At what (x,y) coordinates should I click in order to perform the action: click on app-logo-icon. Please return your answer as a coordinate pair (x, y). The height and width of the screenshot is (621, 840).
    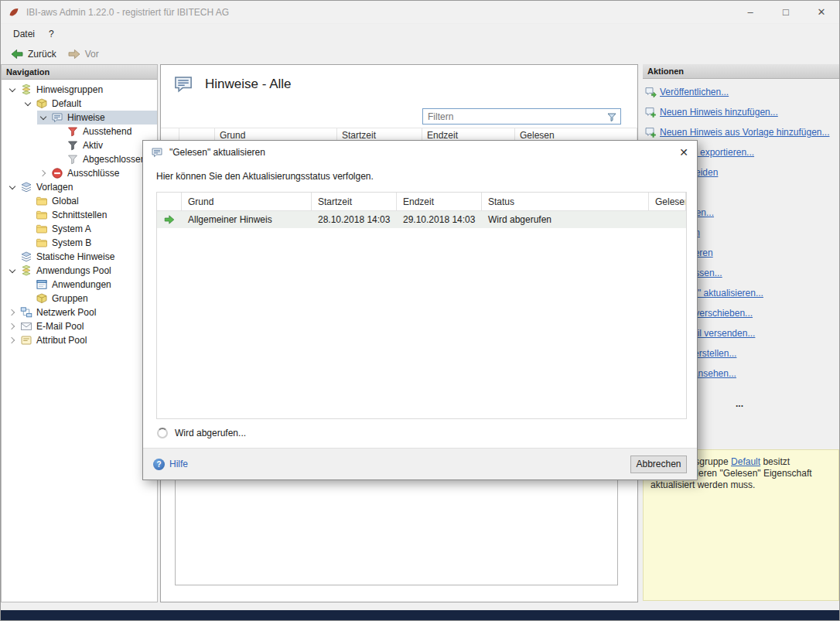
    Looking at the image, I should click on (14, 12).